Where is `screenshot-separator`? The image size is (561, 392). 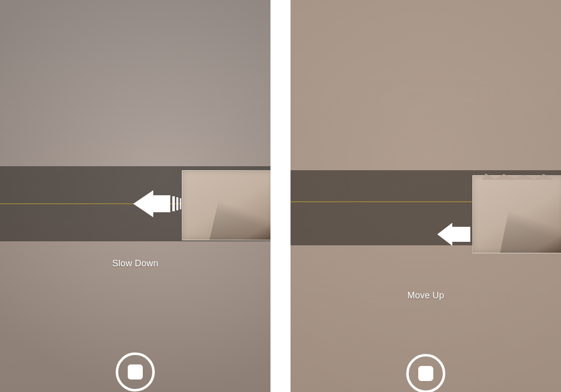 screenshot-separator is located at coordinates (280, 196).